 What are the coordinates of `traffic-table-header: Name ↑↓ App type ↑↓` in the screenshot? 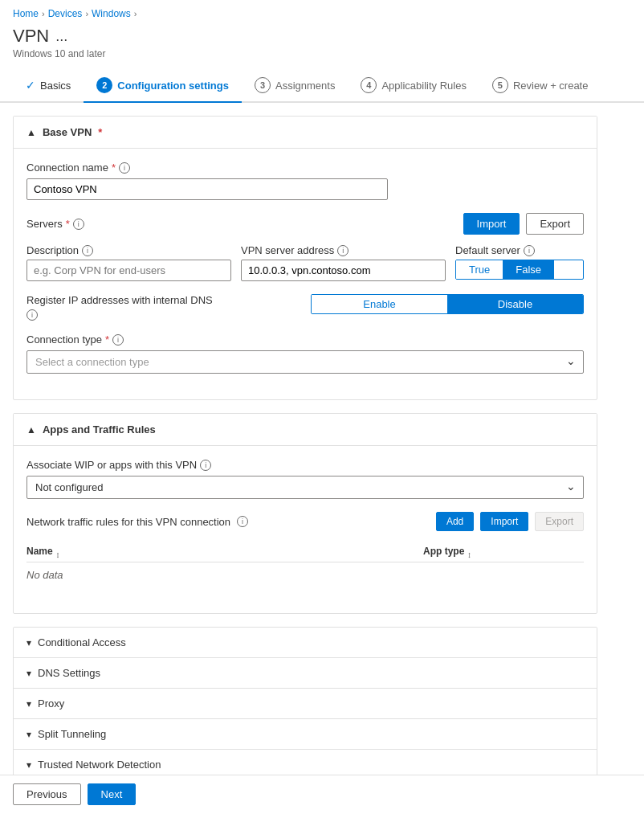 It's located at (305, 551).